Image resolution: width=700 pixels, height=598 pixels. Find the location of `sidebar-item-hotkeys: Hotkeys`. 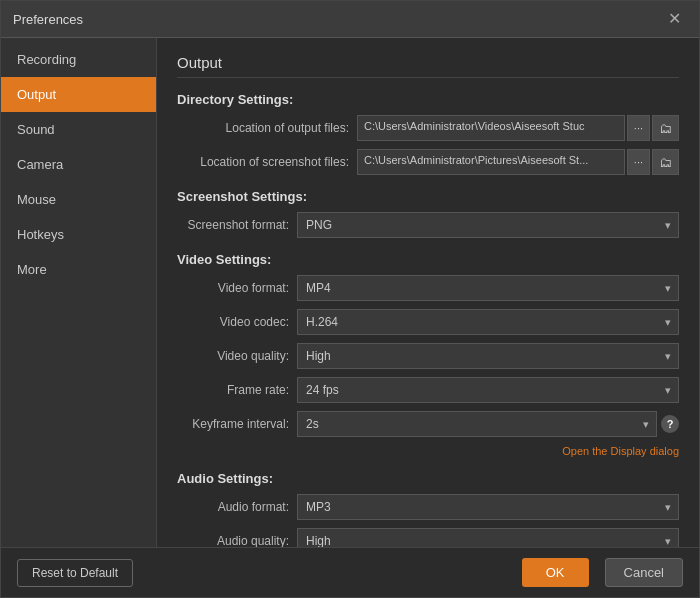

sidebar-item-hotkeys: Hotkeys is located at coordinates (78, 234).